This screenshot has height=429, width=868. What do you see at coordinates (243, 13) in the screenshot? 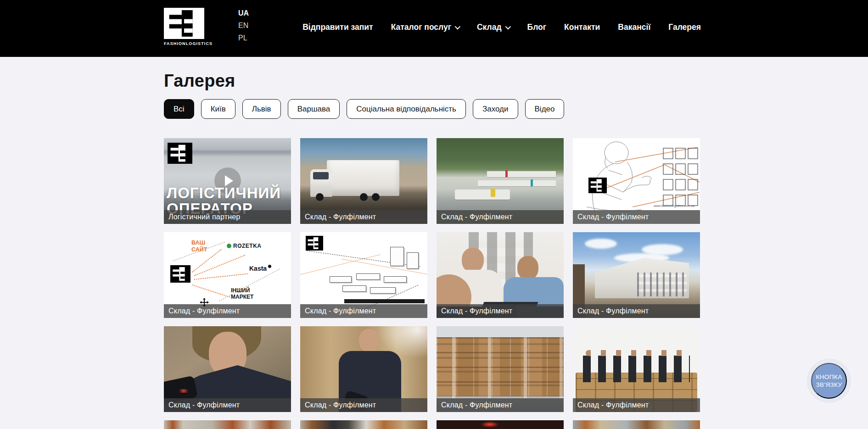
I see `lang-ua: UA` at bounding box center [243, 13].